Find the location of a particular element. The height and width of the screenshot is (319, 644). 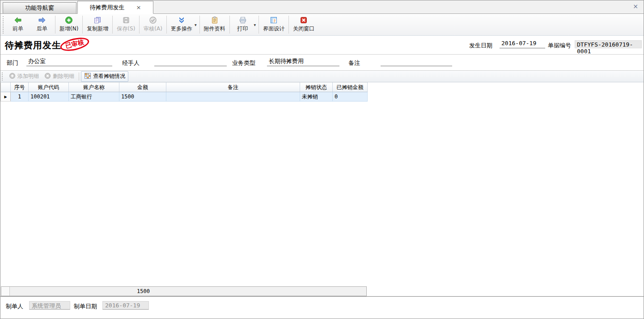

department-field: 办公室 is located at coordinates (69, 62).